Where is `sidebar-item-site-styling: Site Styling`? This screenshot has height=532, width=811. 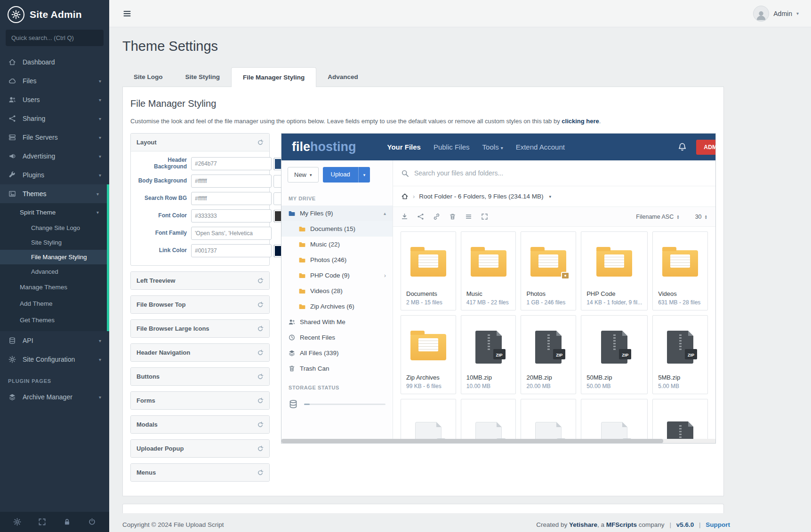 sidebar-item-site-styling: Site Styling is located at coordinates (54, 243).